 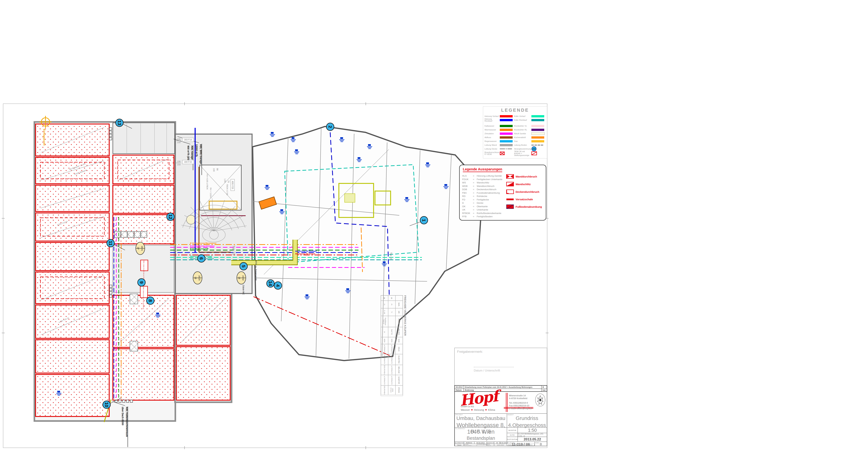 I want to click on plot-value: 2013.05.22, so click(x=532, y=439).